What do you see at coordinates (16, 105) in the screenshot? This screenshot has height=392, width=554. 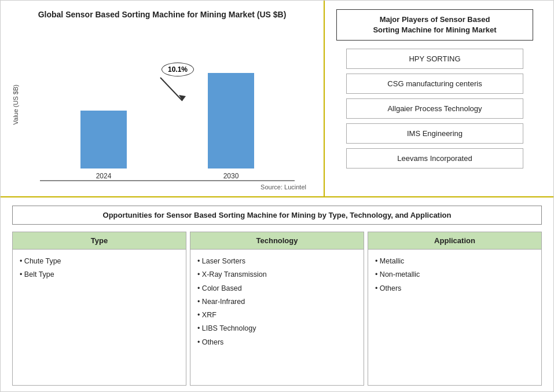 I see `y-axis-label: Value (US $B)` at bounding box center [16, 105].